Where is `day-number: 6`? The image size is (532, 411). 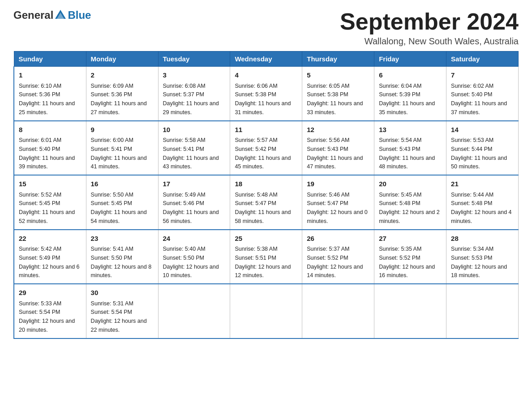
day-number: 6 is located at coordinates (410, 75).